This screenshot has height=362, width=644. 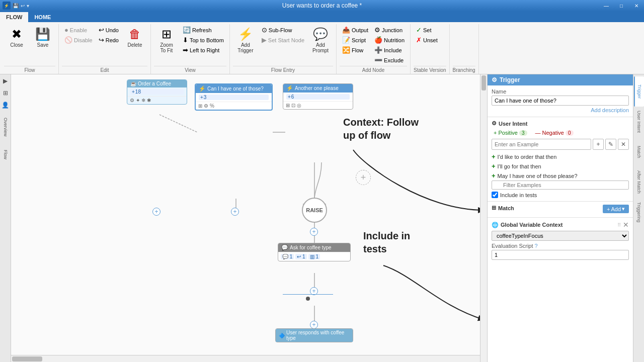 I want to click on another-circle-icon: ◎, so click(x=299, y=106).